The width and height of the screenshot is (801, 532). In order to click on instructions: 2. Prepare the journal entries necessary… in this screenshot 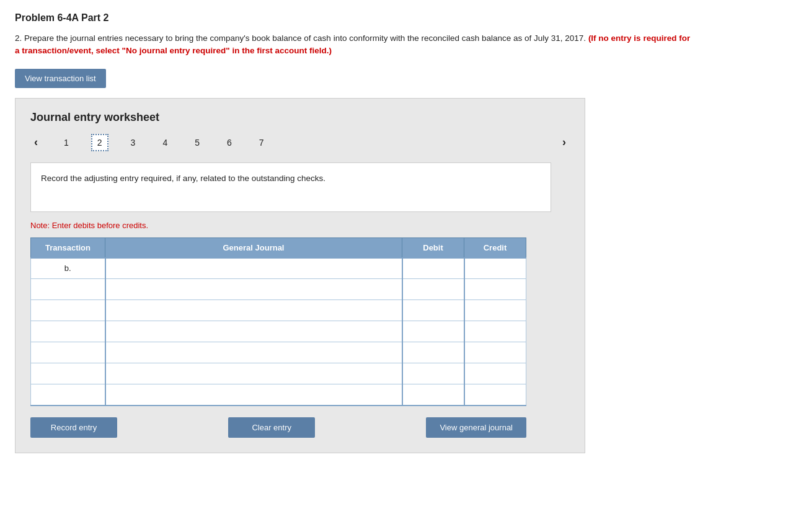, I will do `click(356, 45)`.